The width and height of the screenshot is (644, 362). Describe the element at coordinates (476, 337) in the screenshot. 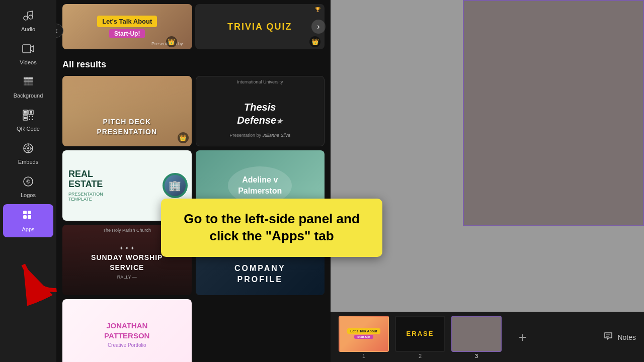

I see `slide-thumb-wrapper-3: 3` at that location.